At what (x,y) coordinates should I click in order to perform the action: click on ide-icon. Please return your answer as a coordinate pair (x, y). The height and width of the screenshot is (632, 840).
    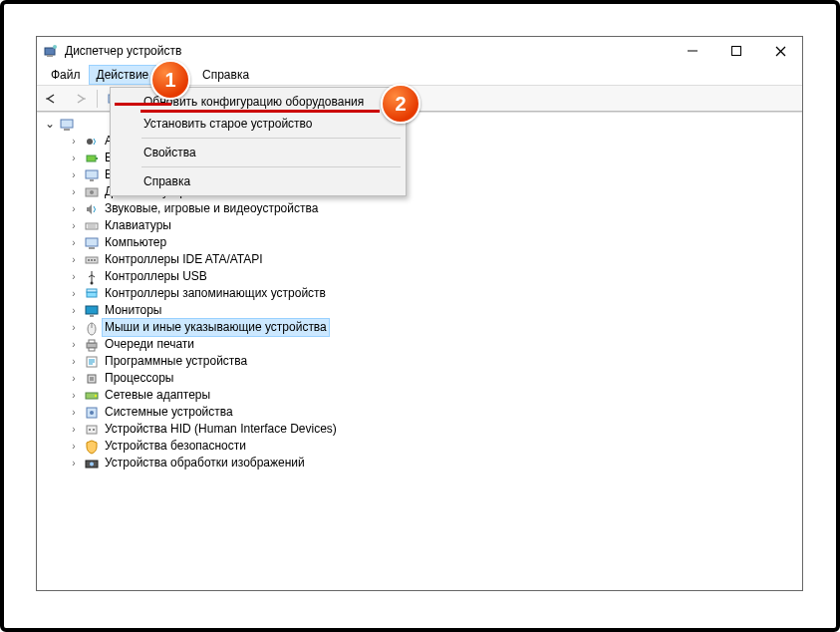
    Looking at the image, I should click on (92, 260).